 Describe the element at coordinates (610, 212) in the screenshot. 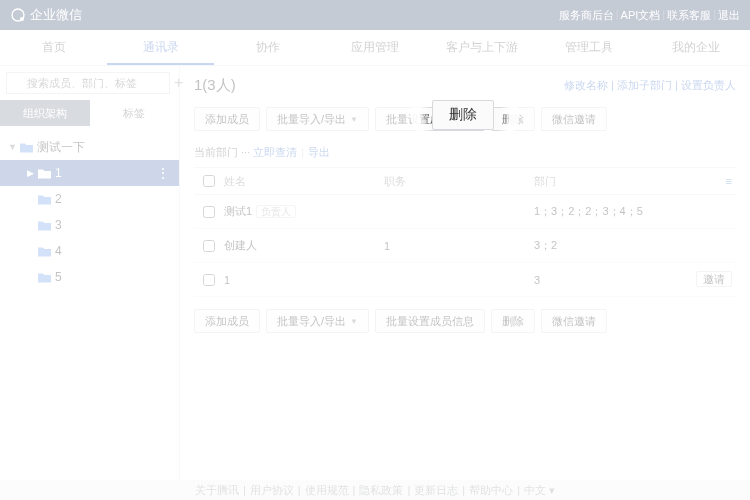

I see `member-dept: 1；3；2；2；3；4；5` at that location.